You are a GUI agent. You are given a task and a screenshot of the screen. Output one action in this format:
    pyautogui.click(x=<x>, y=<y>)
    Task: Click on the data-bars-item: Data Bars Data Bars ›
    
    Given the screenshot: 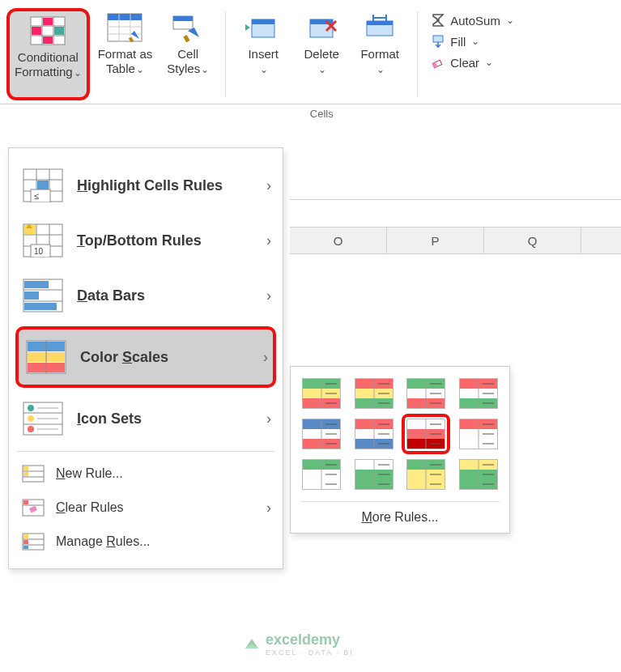 What is the action you would take?
    pyautogui.click(x=146, y=296)
    